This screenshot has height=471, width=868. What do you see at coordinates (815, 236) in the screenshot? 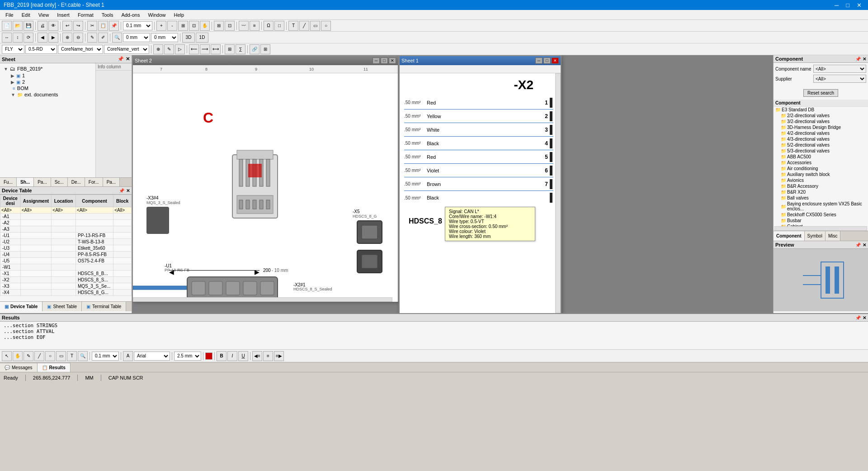
I see `tab-symbol: Symbol` at bounding box center [815, 236].